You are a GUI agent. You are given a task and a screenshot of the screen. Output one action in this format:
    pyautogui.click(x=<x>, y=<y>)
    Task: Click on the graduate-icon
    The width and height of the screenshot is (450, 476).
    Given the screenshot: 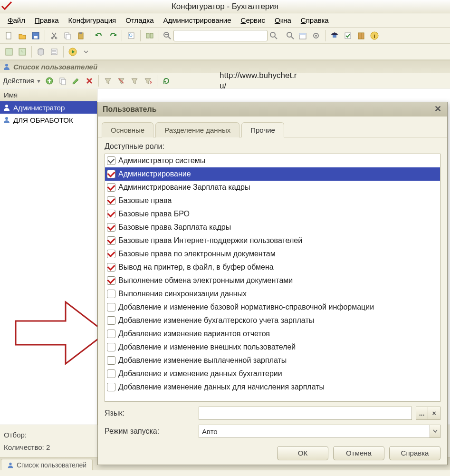 What is the action you would take?
    pyautogui.click(x=335, y=36)
    